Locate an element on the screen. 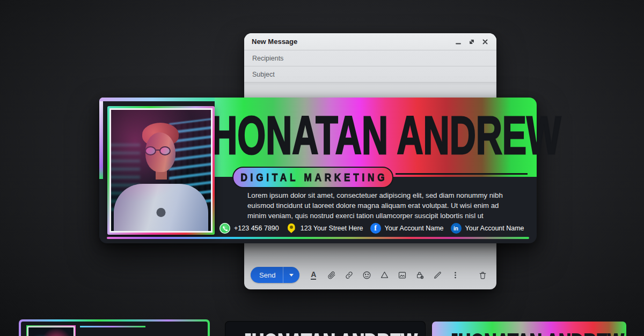  insert-emoji-icon is located at coordinates (367, 275).